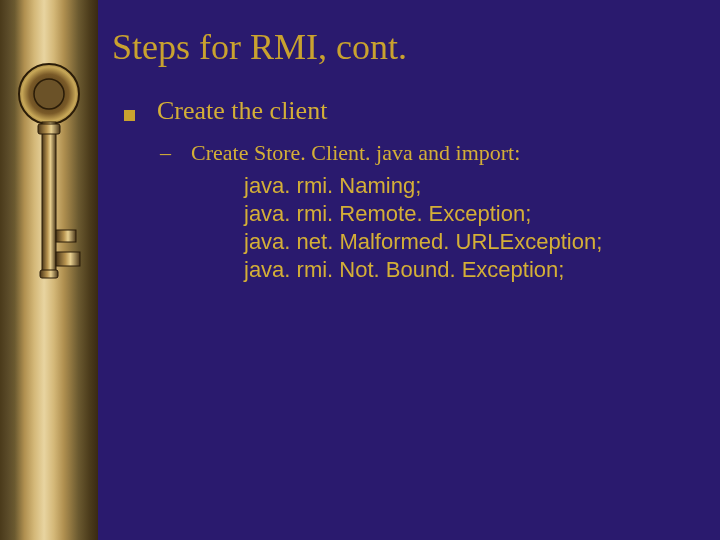 This screenshot has width=720, height=540. What do you see at coordinates (430, 153) in the screenshot?
I see `bullet-level2: – Create Store. Client. java and import:` at bounding box center [430, 153].